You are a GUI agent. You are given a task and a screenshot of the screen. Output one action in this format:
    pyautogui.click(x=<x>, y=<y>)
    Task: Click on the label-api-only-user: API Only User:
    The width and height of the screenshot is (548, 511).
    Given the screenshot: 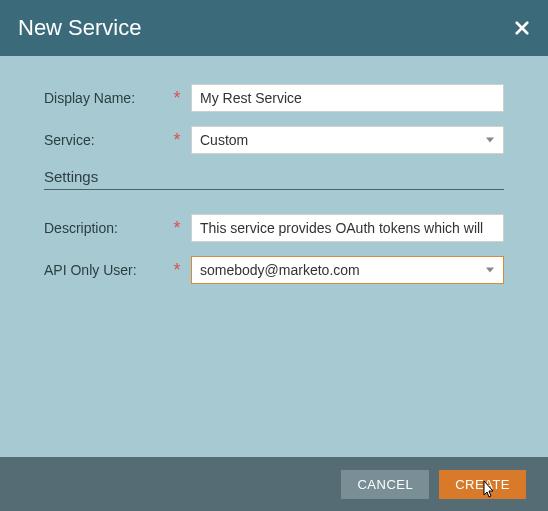 What is the action you would take?
    pyautogui.click(x=106, y=270)
    